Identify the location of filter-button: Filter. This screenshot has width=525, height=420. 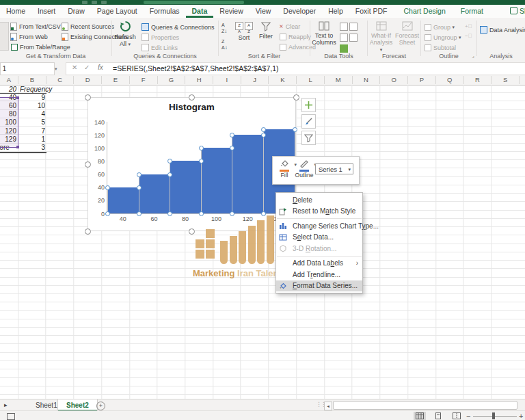
(266, 30).